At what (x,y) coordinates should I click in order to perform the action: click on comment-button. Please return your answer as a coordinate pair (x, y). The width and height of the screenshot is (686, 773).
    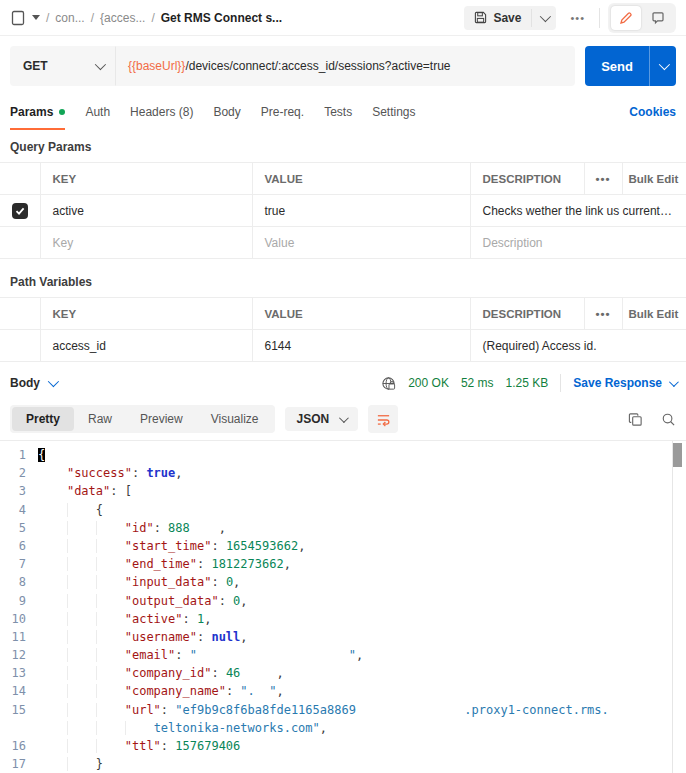
    Looking at the image, I should click on (658, 18).